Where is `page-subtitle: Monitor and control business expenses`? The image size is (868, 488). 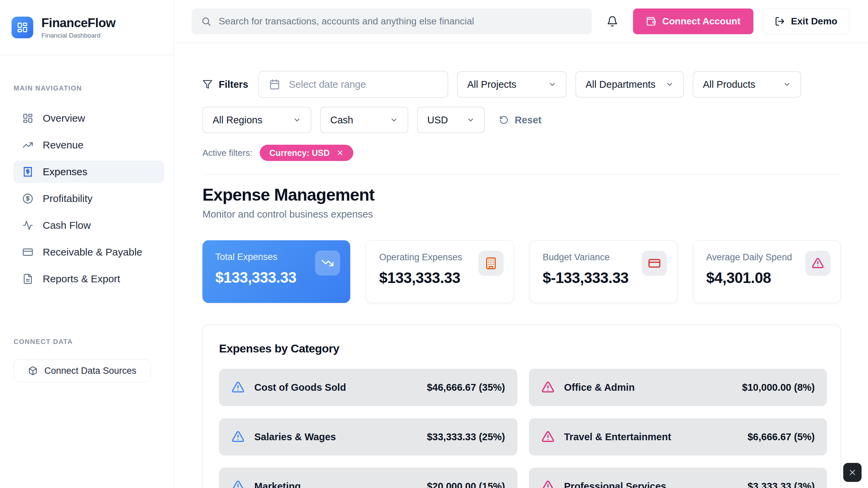 page-subtitle: Monitor and control business expenses is located at coordinates (521, 214).